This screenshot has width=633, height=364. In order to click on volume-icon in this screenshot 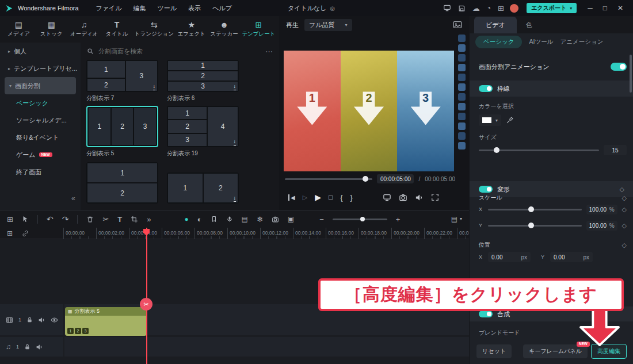, I will do `click(419, 198)`.